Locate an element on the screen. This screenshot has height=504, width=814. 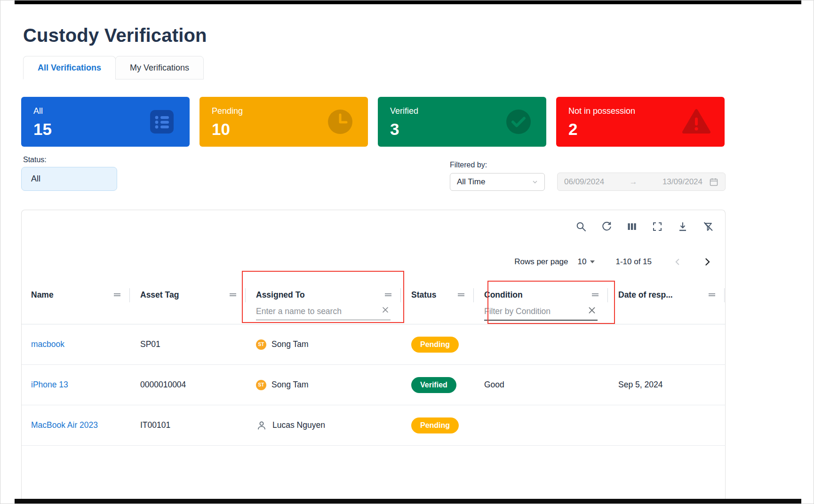
time-filter-value: All Time is located at coordinates (471, 182).